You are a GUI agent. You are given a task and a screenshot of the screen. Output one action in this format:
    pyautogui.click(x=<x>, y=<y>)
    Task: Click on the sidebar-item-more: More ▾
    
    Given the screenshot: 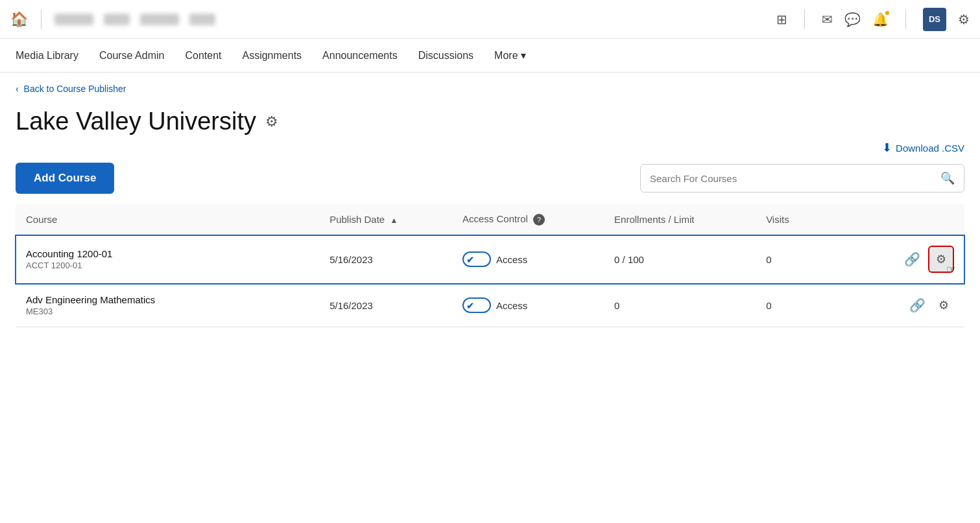 What is the action you would take?
    pyautogui.click(x=510, y=56)
    